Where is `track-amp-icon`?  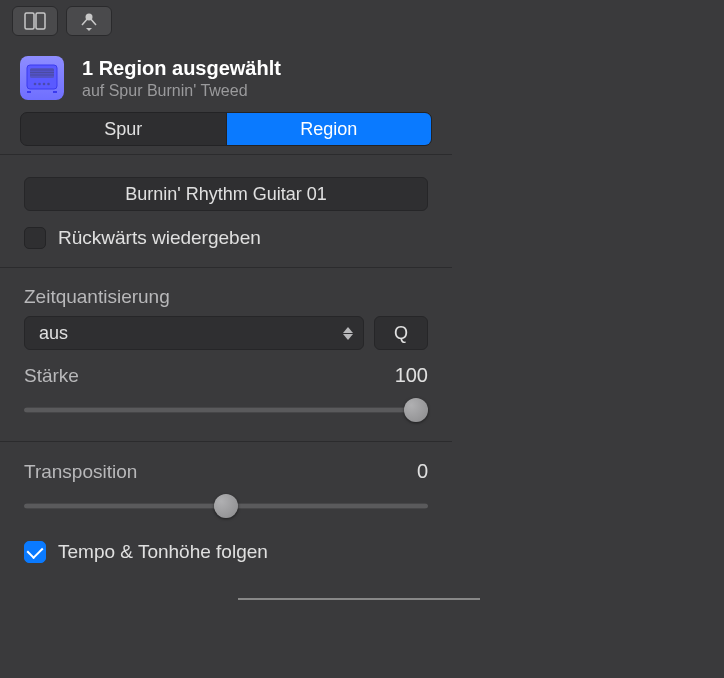
track-amp-icon is located at coordinates (42, 78).